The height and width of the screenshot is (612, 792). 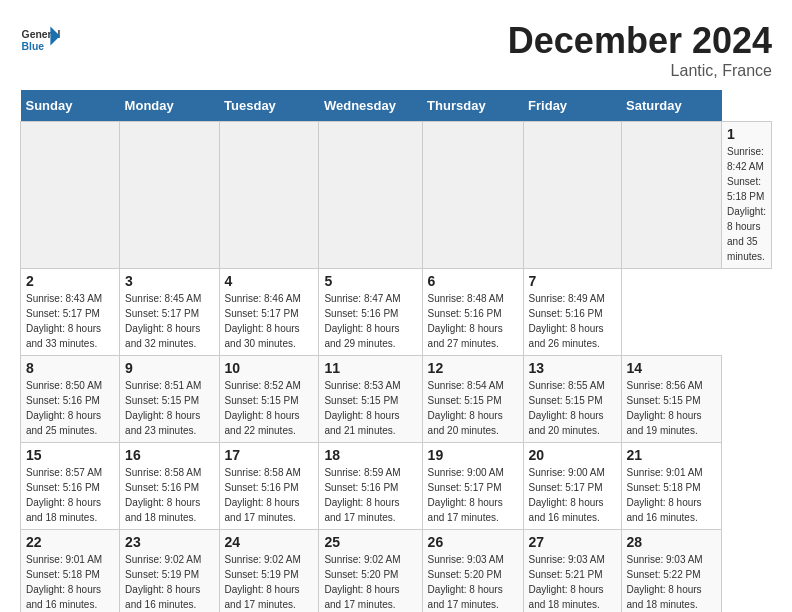 What do you see at coordinates (640, 41) in the screenshot?
I see `month-title: December 2024` at bounding box center [640, 41].